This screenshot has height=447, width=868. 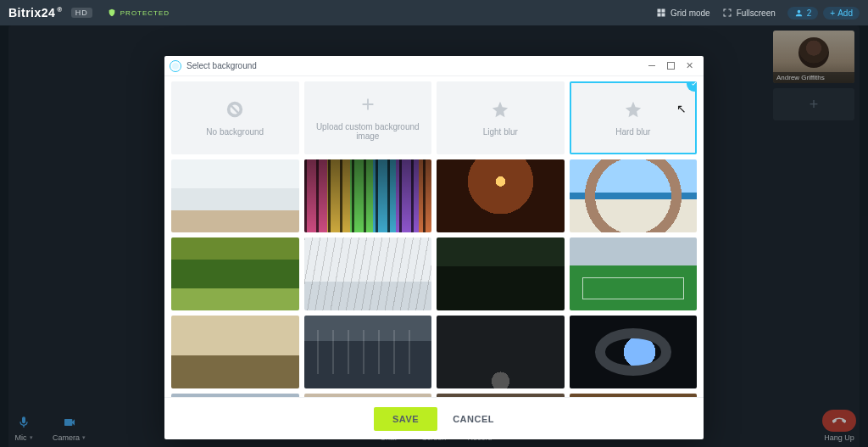 I want to click on fullscreen-button: Fullscreen, so click(x=749, y=13).